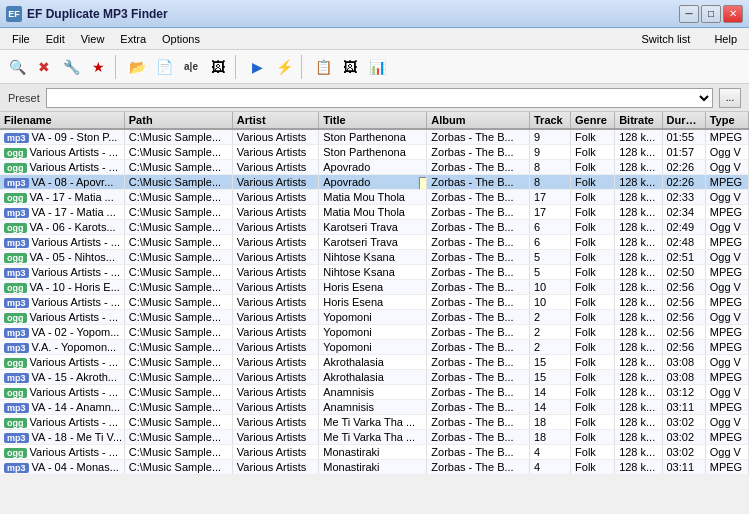 The width and height of the screenshot is (749, 514). I want to click on col-header-duration: Dur…, so click(684, 120).